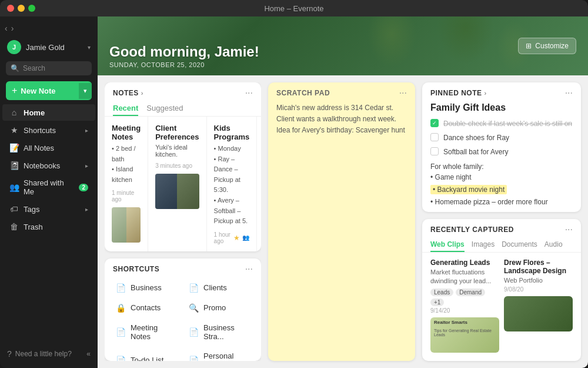 This screenshot has height=368, width=588. What do you see at coordinates (508, 124) in the screenshot?
I see `pinned-item-text: Double-check if last week's sale is stil…` at bounding box center [508, 124].